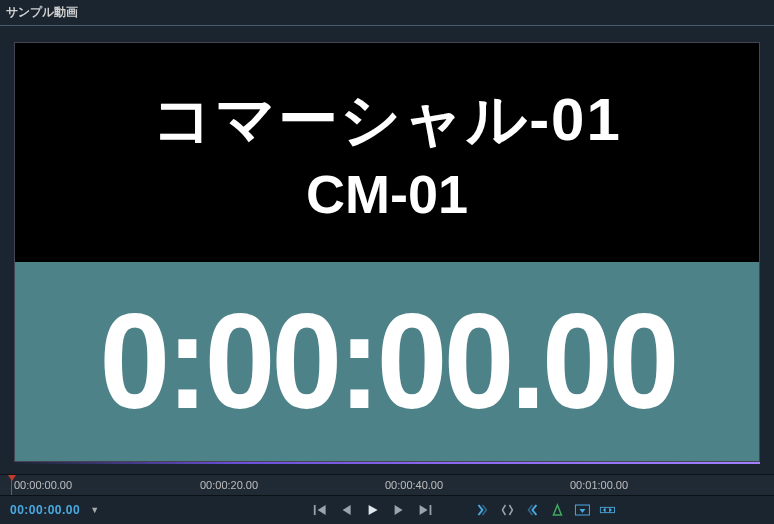 Image resolution: width=774 pixels, height=524 pixels. What do you see at coordinates (387, 194) in the screenshot?
I see `slate-line-2: CM-01` at bounding box center [387, 194].